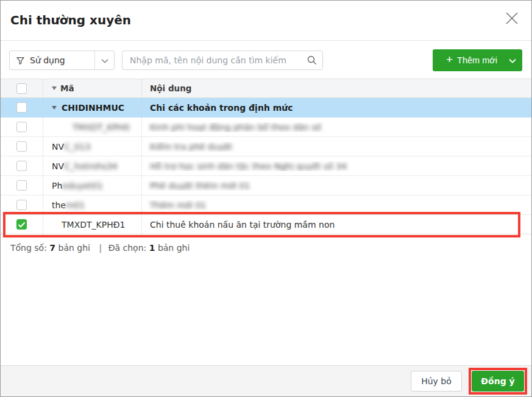 This screenshot has width=532, height=397. I want to click on records-summary: Tổng số: 7 bản ghi | Đã chọn: 1 bản ghi, so click(266, 248).